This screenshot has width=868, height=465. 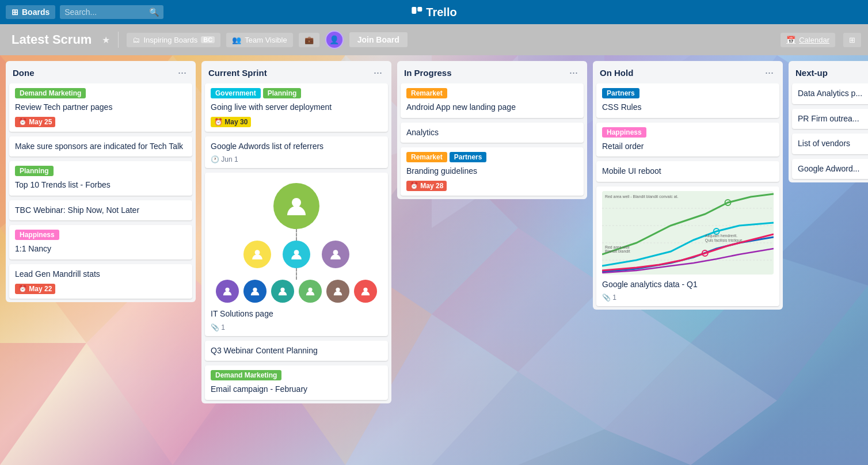 What do you see at coordinates (35, 289) in the screenshot?
I see `due-date-badge: ⏰ May 22` at bounding box center [35, 289].